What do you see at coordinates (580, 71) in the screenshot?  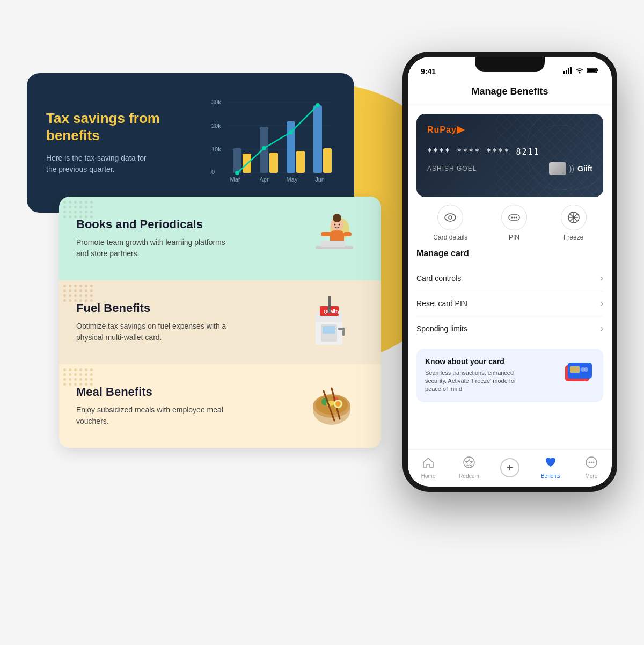 I see `wifi-icon` at bounding box center [580, 71].